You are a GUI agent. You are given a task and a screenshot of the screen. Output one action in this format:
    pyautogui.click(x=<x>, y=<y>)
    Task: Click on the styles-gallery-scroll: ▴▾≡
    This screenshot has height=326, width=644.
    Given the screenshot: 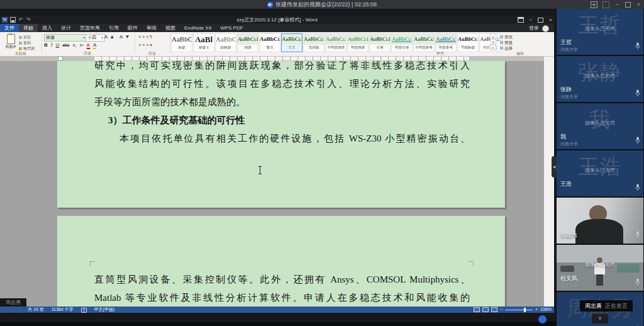 What is the action you would take?
    pyautogui.click(x=493, y=42)
    